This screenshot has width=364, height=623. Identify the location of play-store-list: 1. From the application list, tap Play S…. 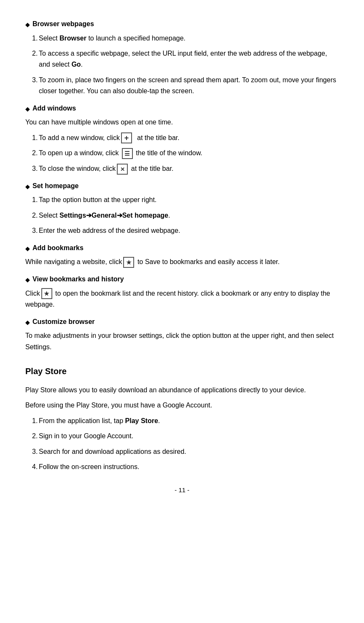
(182, 444).